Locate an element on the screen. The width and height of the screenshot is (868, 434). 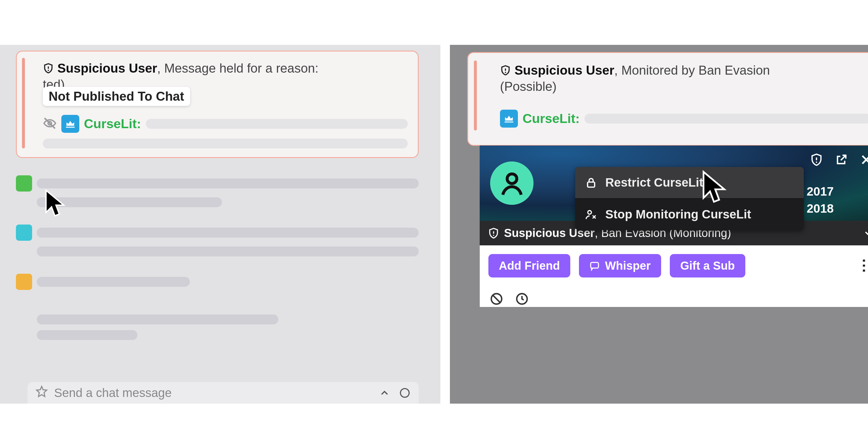
message-placeholder-line is located at coordinates (225, 144).